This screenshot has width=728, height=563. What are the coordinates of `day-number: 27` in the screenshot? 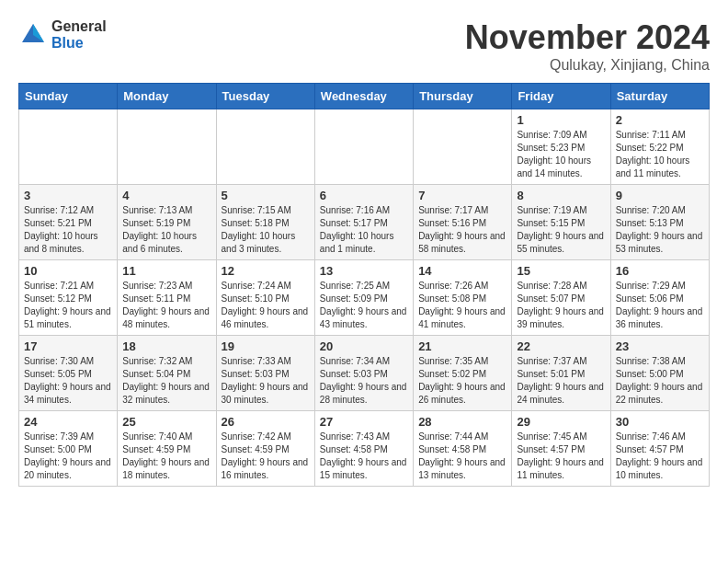 It's located at (364, 421).